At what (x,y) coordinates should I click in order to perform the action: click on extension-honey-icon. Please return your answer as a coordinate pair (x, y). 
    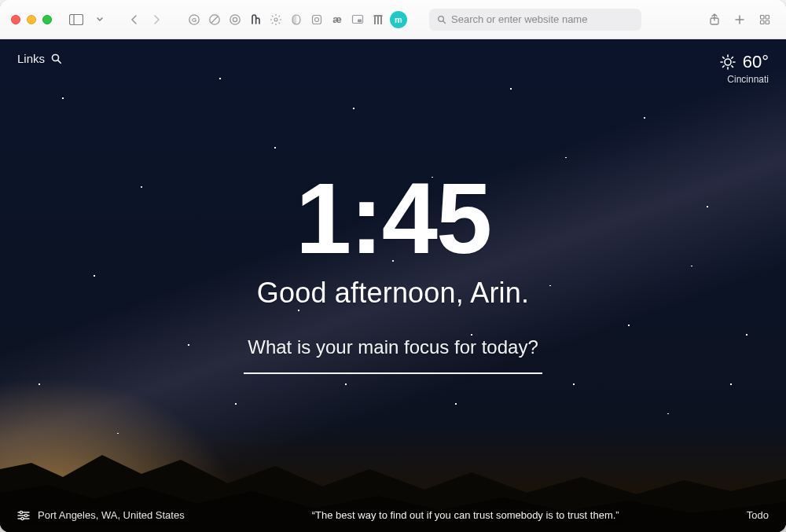
    Looking at the image, I should click on (255, 20).